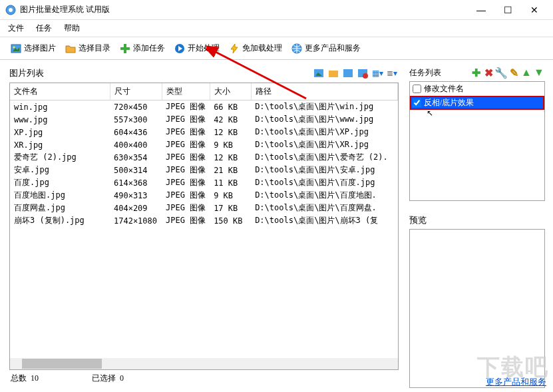 This screenshot has height=392, width=553. Describe the element at coordinates (60, 92) in the screenshot. I see `col-filename: 文件名` at that location.